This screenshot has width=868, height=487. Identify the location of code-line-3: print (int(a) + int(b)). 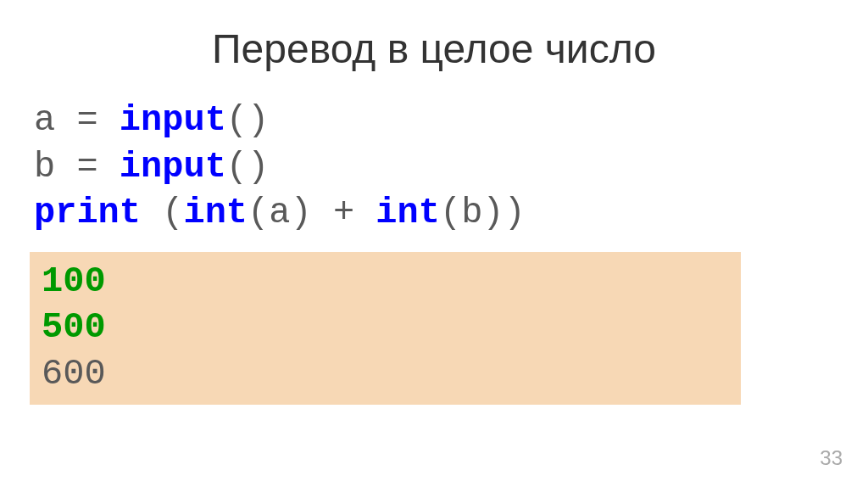
(438, 214).